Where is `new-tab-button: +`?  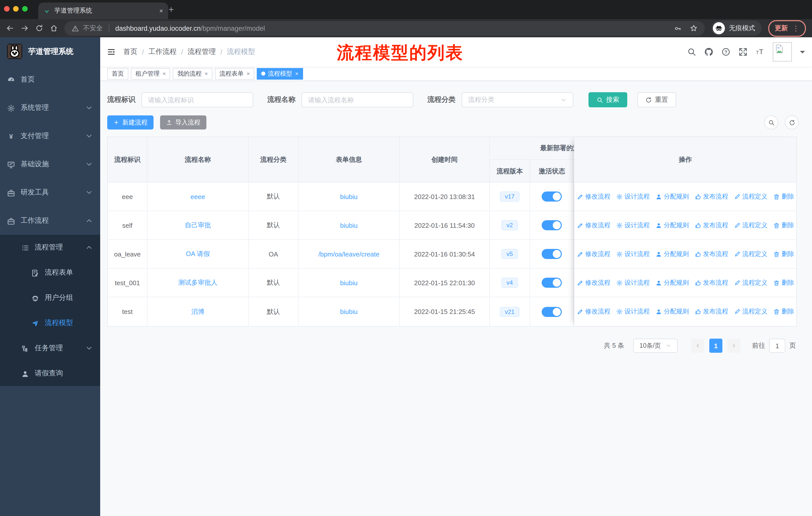 new-tab-button: + is located at coordinates (171, 9).